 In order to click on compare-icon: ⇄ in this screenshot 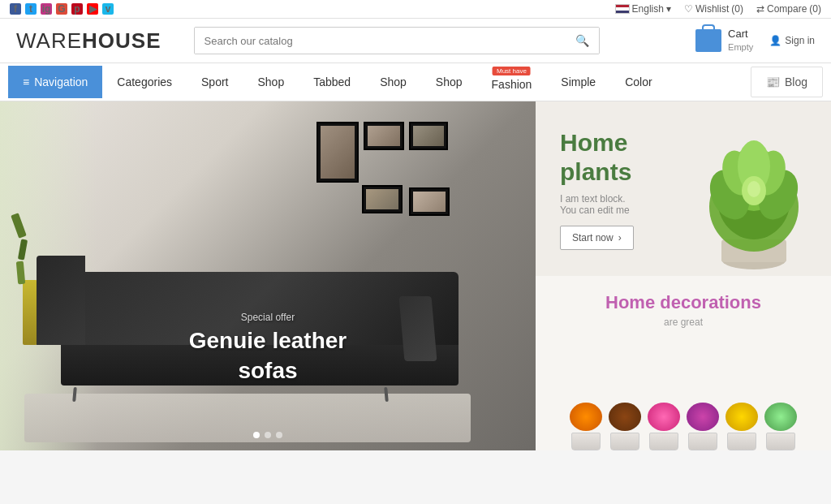, I will do `click(760, 9)`.